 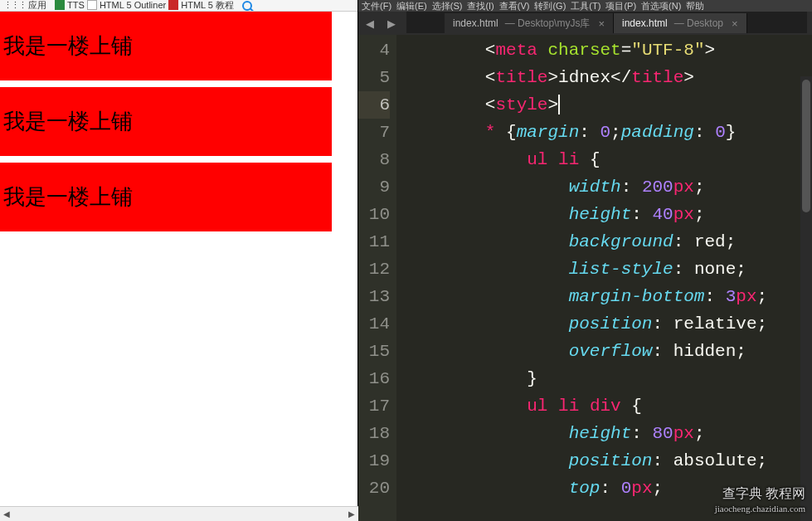 I want to click on menu-item: 帮助, so click(x=695, y=6).